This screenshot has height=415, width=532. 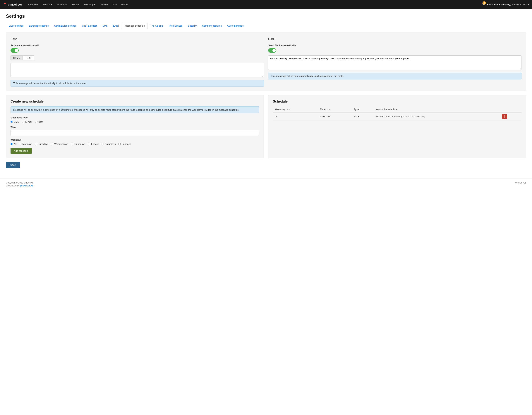 I want to click on weekday-mondays-radio, so click(x=20, y=144).